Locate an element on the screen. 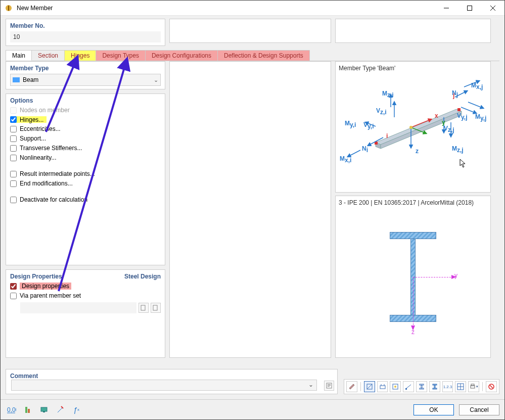 The image size is (505, 420). tab-deflection-supports: Deflection & Design Supports is located at coordinates (264, 56).